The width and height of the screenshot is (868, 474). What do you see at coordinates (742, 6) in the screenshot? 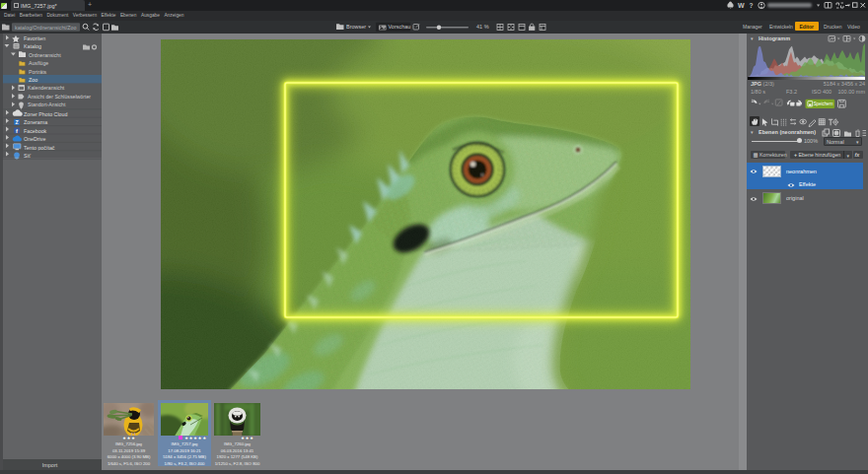
I see `svg-text: W` at bounding box center [742, 6].